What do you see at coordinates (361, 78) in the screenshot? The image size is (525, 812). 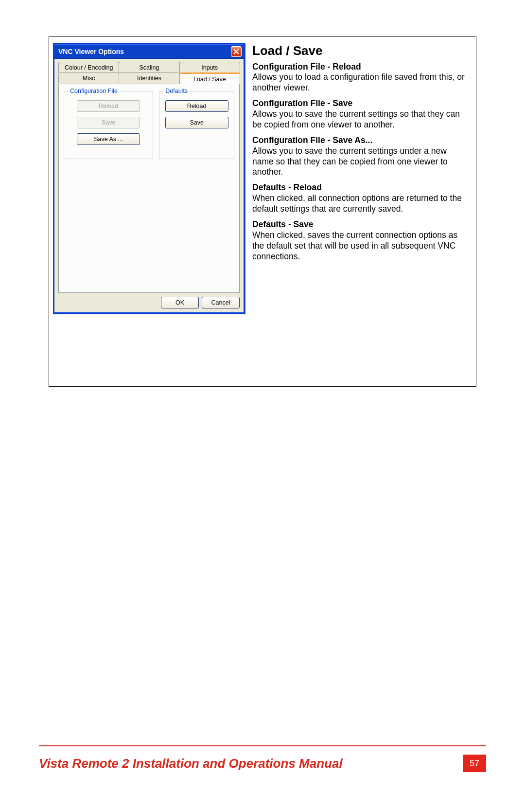 I see `desc-block: Configuration File - Reload Allows you t…` at bounding box center [361, 78].